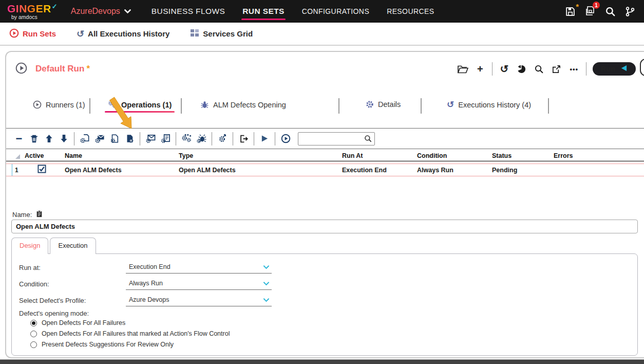 This screenshot has height=364, width=644. Describe the element at coordinates (22, 69) in the screenshot. I see `run-set-play-icon` at that location.